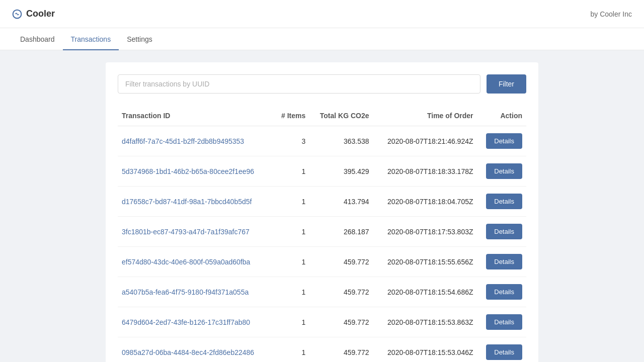 Image resolution: width=644 pixels, height=362 pixels. I want to click on table-row: 5d374968-1bd1-46b2-b65a-80cee2f1ee96 1 3…, so click(322, 171).